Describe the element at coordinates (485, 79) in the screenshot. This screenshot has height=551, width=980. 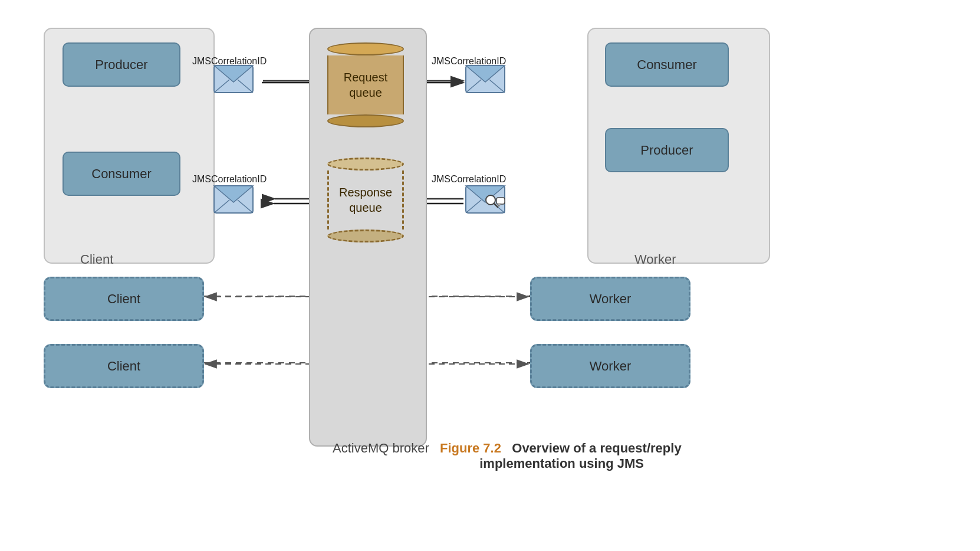
I see `envelope-top-right` at that location.